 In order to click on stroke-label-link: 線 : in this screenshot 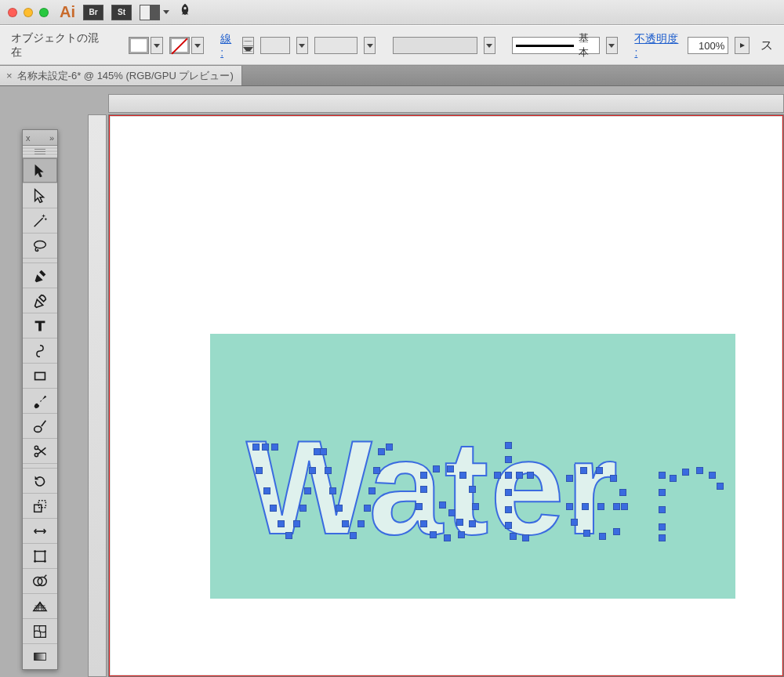, I will do `click(228, 45)`.